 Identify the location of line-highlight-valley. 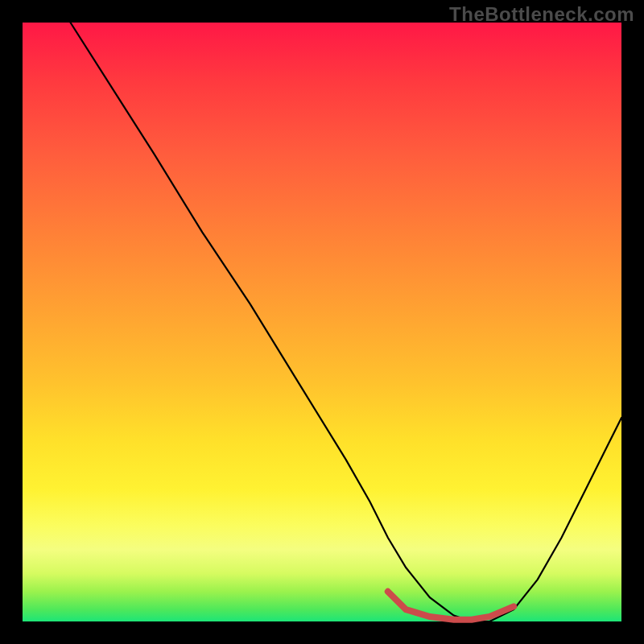
(451, 605).